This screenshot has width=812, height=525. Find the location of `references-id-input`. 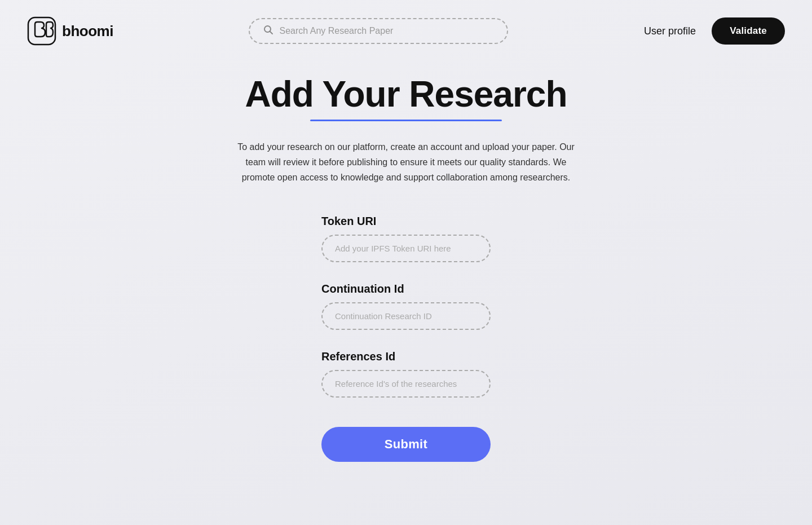

references-id-input is located at coordinates (406, 383).